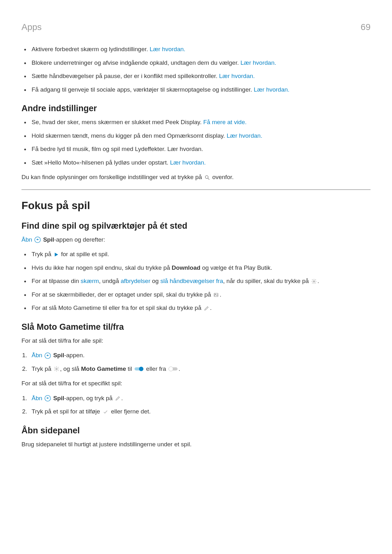 The height and width of the screenshot is (554, 392). Describe the element at coordinates (130, 369) in the screenshot. I see `t: til` at that location.